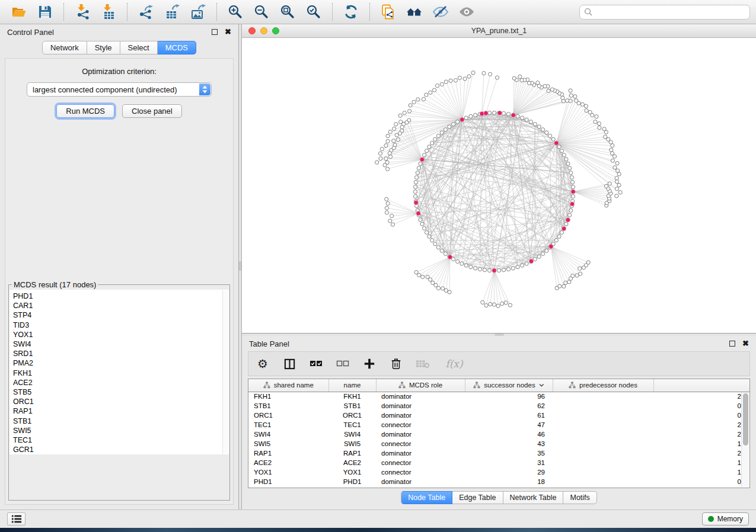 The width and height of the screenshot is (756, 532). What do you see at coordinates (17, 519) in the screenshot?
I see `automation-list-button` at bounding box center [17, 519].